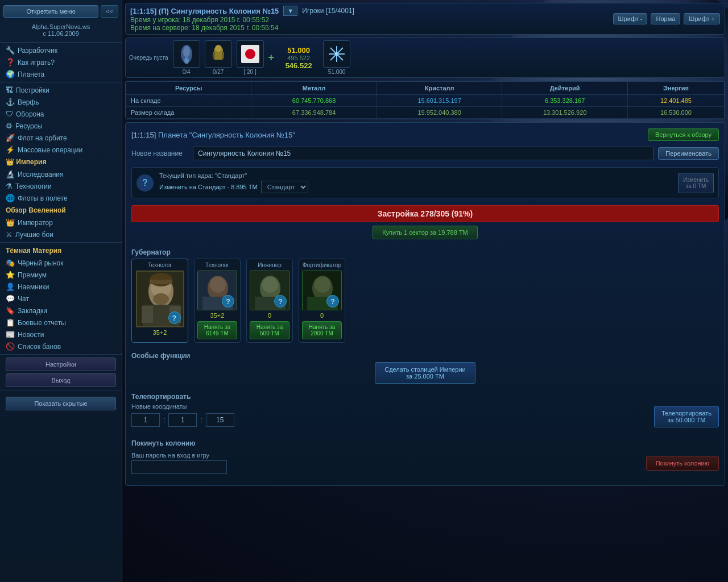 The width and height of the screenshot is (728, 582). What do you see at coordinates (61, 323) in the screenshot?
I see `sidebar-item-battle-reports: 📋 Боевые отчеты` at bounding box center [61, 323].